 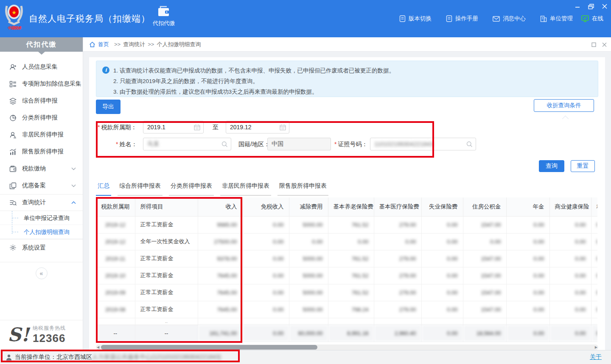 I want to click on info-icon: i, so click(x=106, y=70).